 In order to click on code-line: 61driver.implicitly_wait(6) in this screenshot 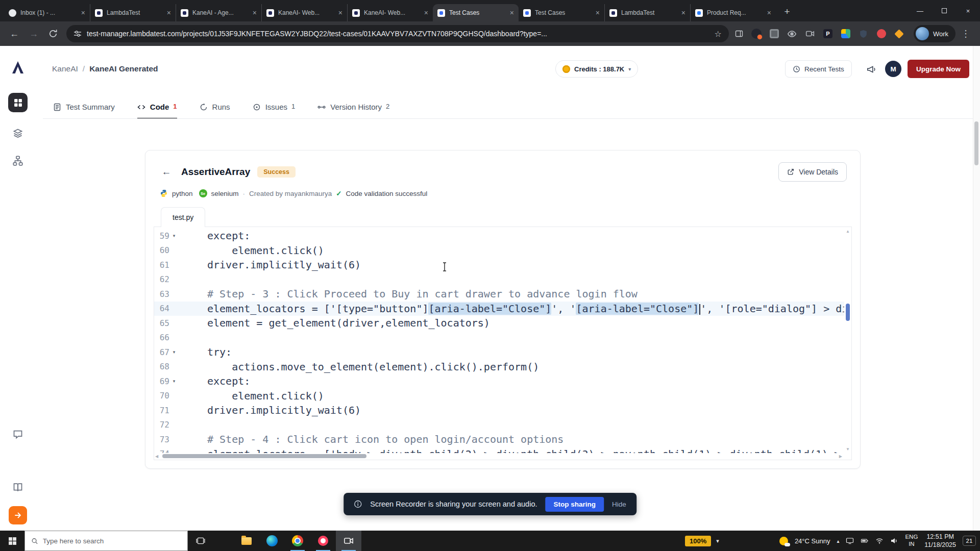, I will do `click(499, 265)`.